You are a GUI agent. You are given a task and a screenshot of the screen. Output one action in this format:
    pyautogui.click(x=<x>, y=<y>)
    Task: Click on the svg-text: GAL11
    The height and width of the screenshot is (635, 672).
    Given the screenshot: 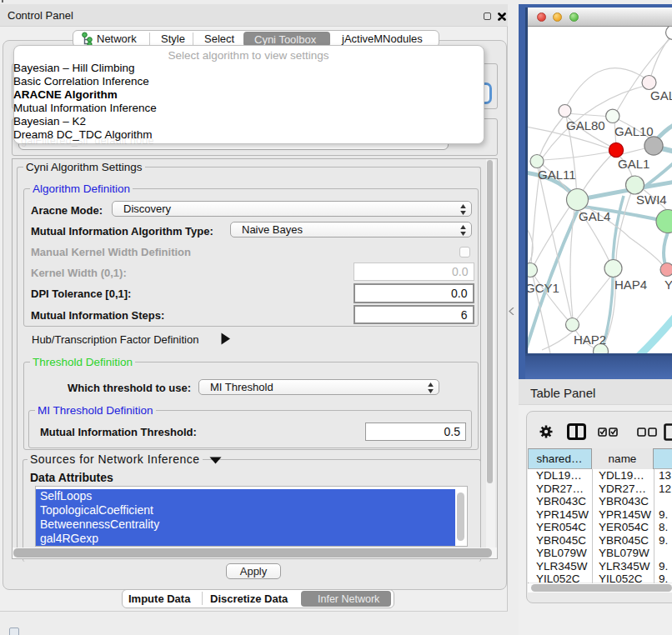 What is the action you would take?
    pyautogui.click(x=557, y=175)
    